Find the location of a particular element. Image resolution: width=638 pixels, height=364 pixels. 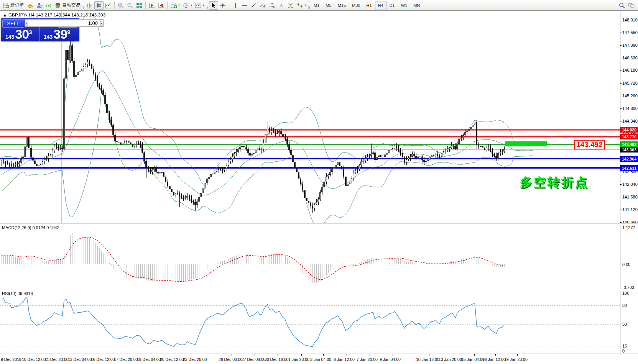

timeframe-button-h4: H4 is located at coordinates (381, 5).